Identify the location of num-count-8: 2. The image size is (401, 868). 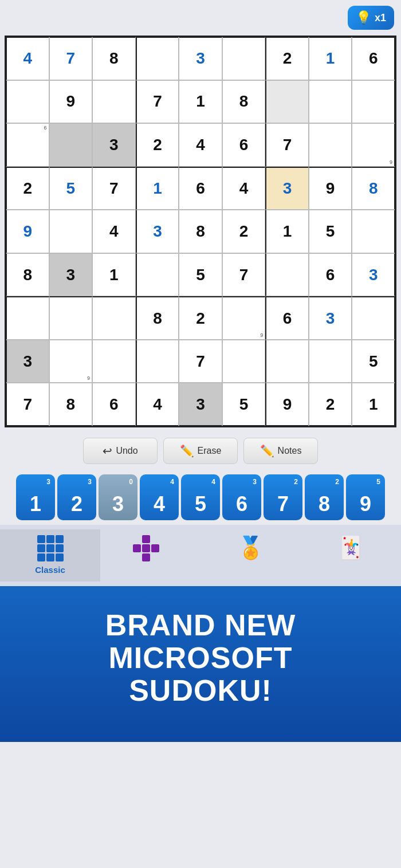
(337, 482).